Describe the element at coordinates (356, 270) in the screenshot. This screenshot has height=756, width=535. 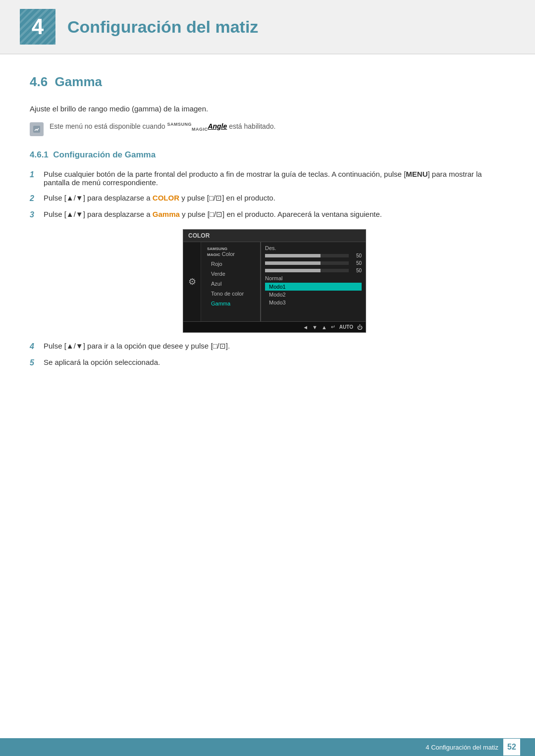
I see `bar-value-3: 50` at that location.